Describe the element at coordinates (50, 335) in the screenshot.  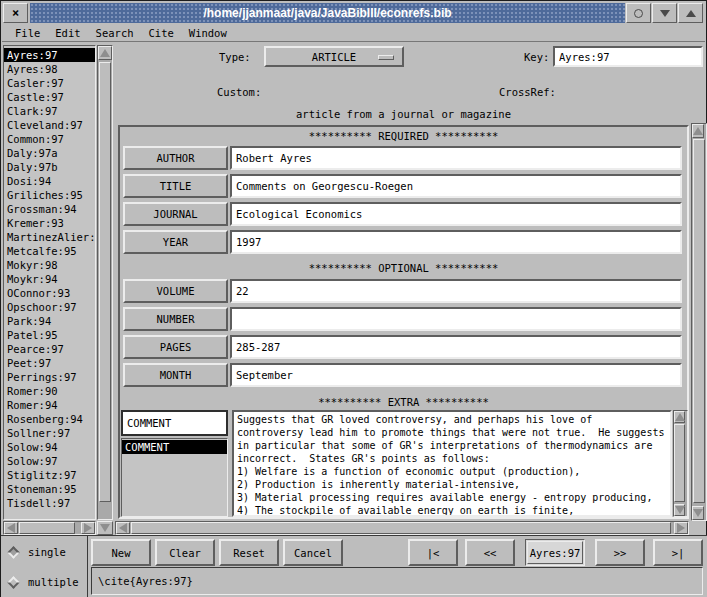
I see `reference-list-item: Patel:95` at that location.